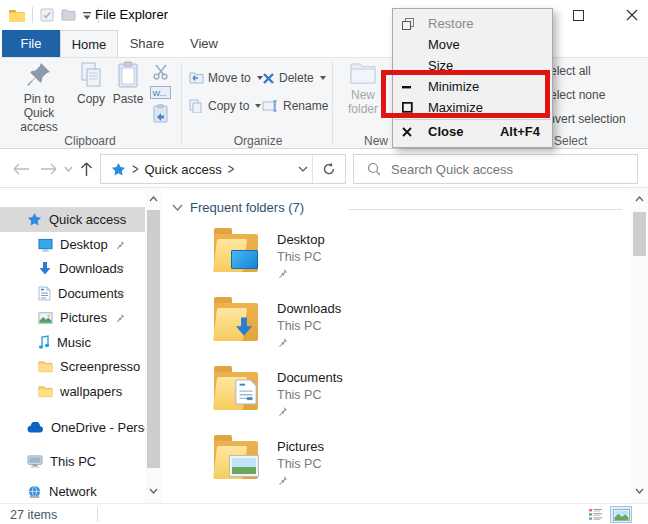  I want to click on sidebar-item-network: Network, so click(72, 492).